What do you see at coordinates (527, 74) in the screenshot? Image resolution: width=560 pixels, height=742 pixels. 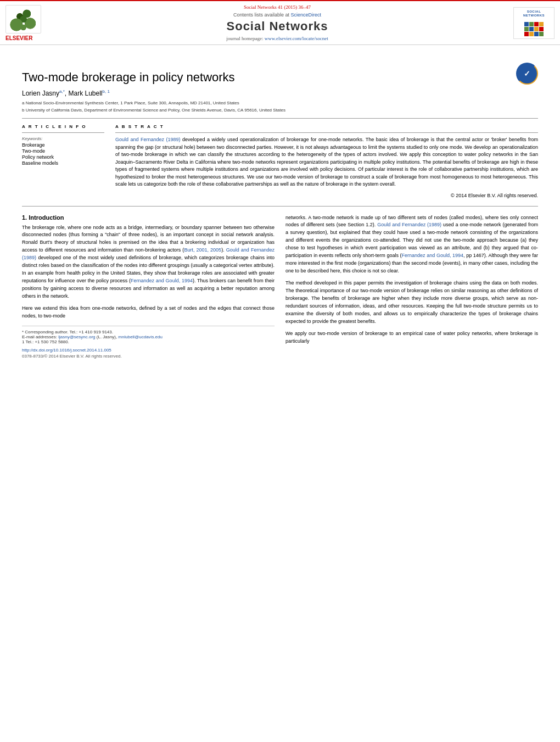 I see `crossmark-badge: ✓` at bounding box center [527, 74].